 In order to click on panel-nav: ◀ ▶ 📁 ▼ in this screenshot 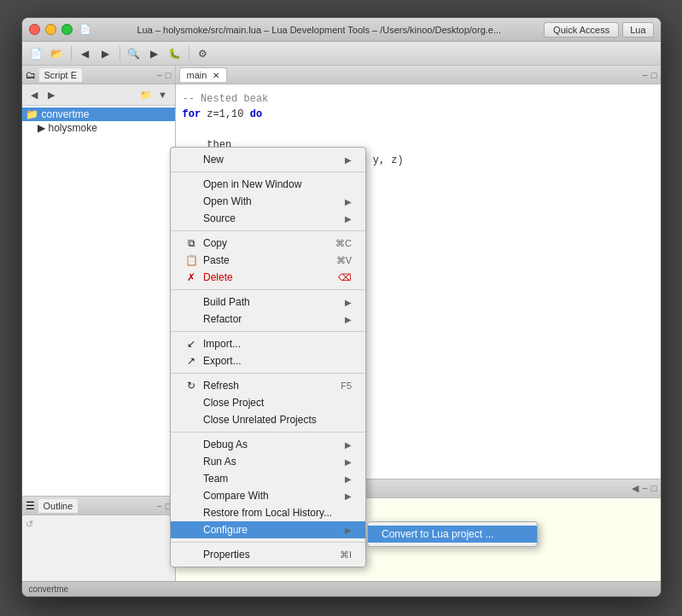, I will do `click(99, 96)`.